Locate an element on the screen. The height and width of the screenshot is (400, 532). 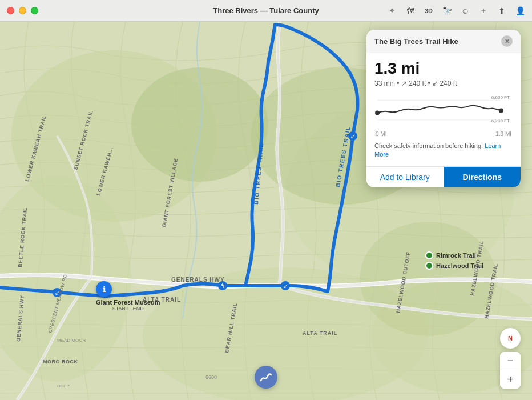
add-to-library-button: Add to Library is located at coordinates (405, 177).